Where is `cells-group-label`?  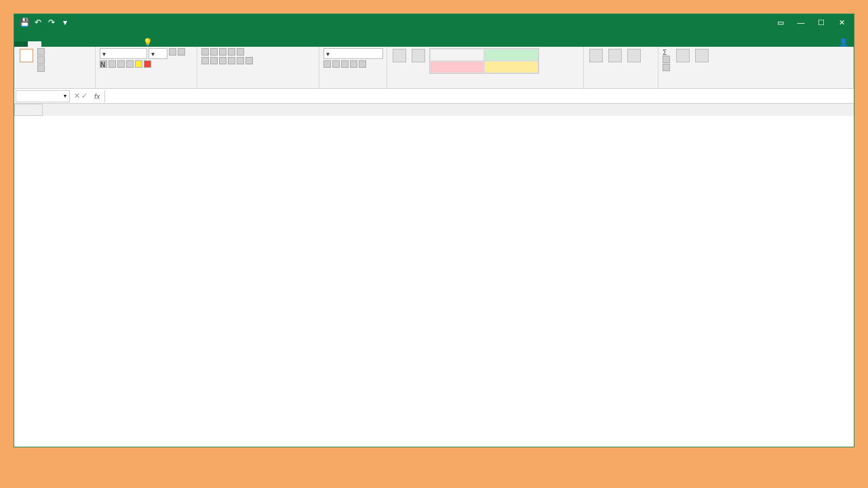 cells-group-label is located at coordinates (621, 87).